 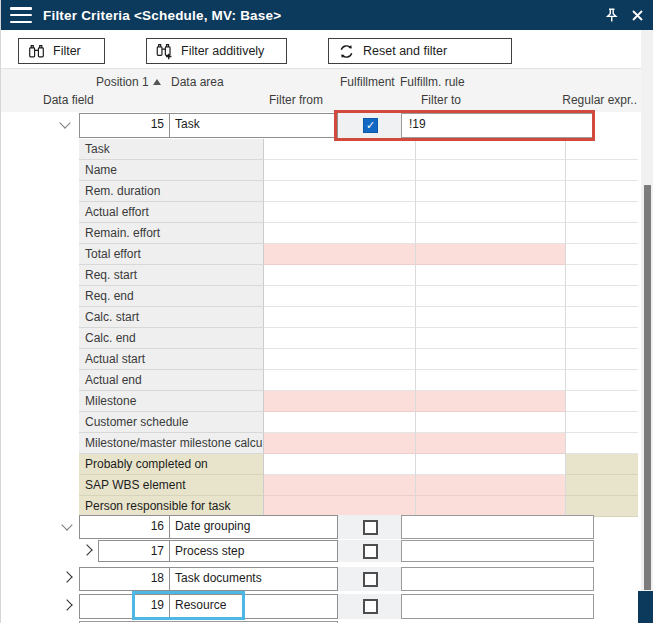 I want to click on data-area-cell: Process step, so click(x=254, y=551).